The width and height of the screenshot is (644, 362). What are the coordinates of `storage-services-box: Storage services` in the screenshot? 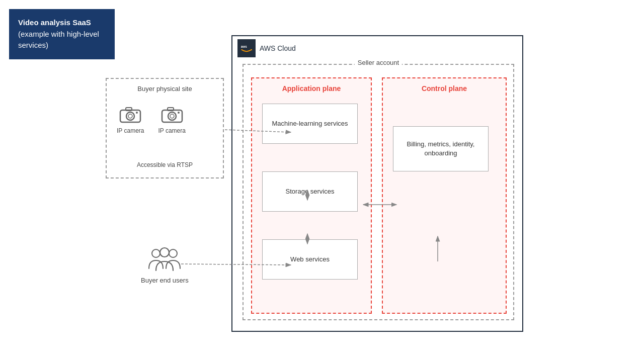 It's located at (310, 192).